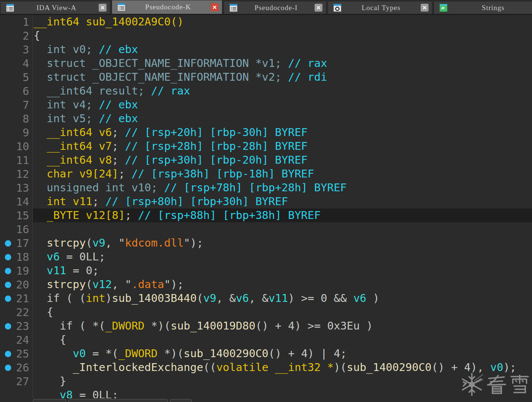 The width and height of the screenshot is (532, 402). I want to click on gutter: 16, so click(16, 229).